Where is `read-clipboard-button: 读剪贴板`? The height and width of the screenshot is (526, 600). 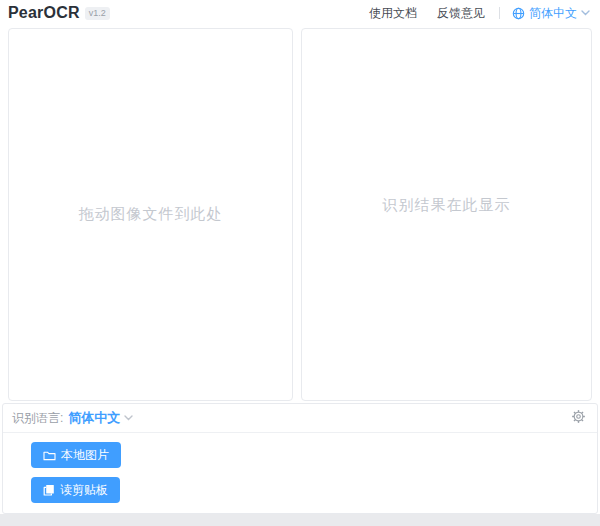 read-clipboard-button: 读剪贴板 is located at coordinates (76, 490).